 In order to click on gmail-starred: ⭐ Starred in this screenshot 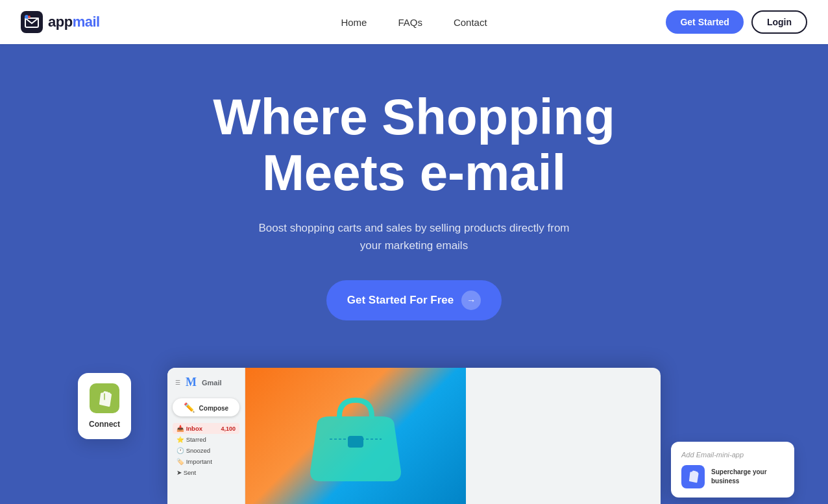, I will do `click(206, 440)`.